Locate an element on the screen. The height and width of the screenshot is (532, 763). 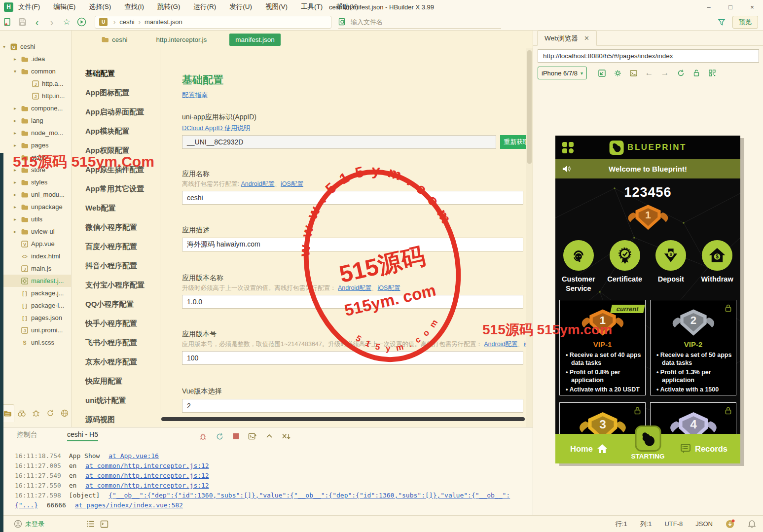
vip-card: current 1 VIP-1 Receive a set of 40 apps… is located at coordinates (603, 348).